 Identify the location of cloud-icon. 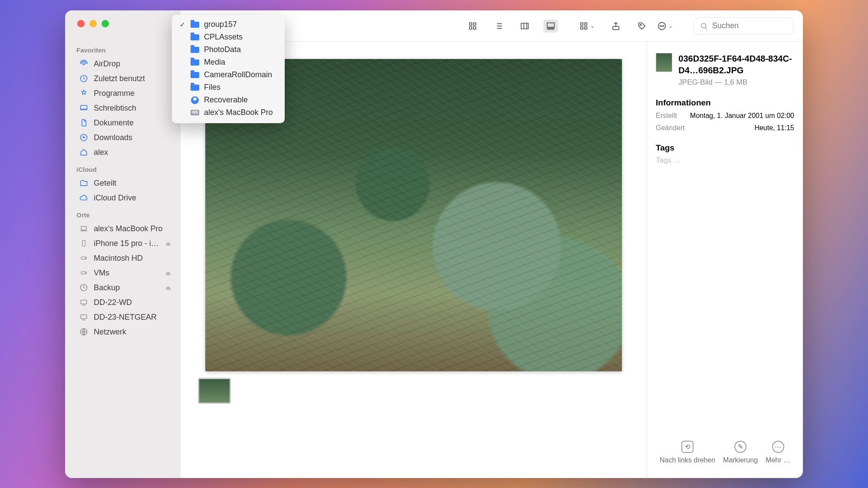
(84, 198).